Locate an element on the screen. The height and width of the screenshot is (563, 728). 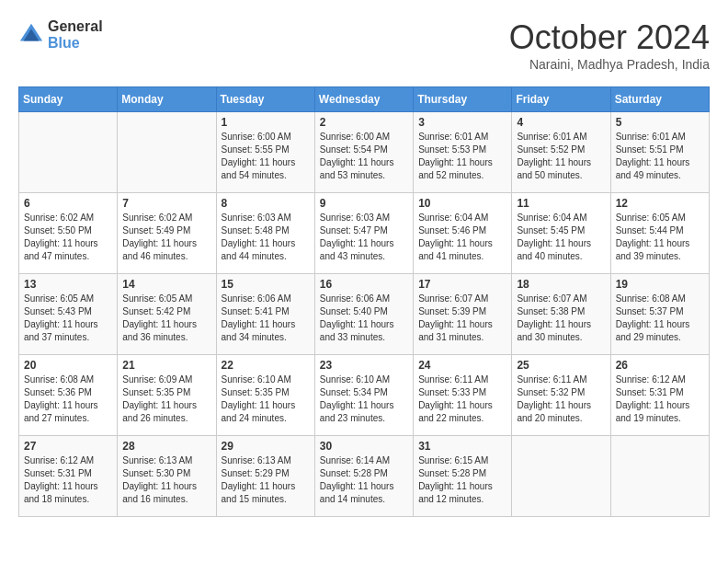
calendar-cell: 19Sunrise: 6:08 AM Sunset: 5:37 PM Dayli… is located at coordinates (660, 315).